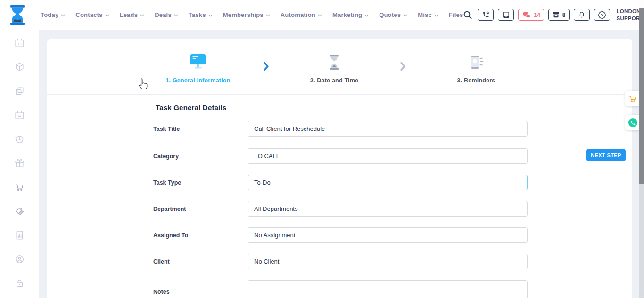 The image size is (644, 298). Describe the element at coordinates (170, 209) in the screenshot. I see `department-label: Department` at that location.